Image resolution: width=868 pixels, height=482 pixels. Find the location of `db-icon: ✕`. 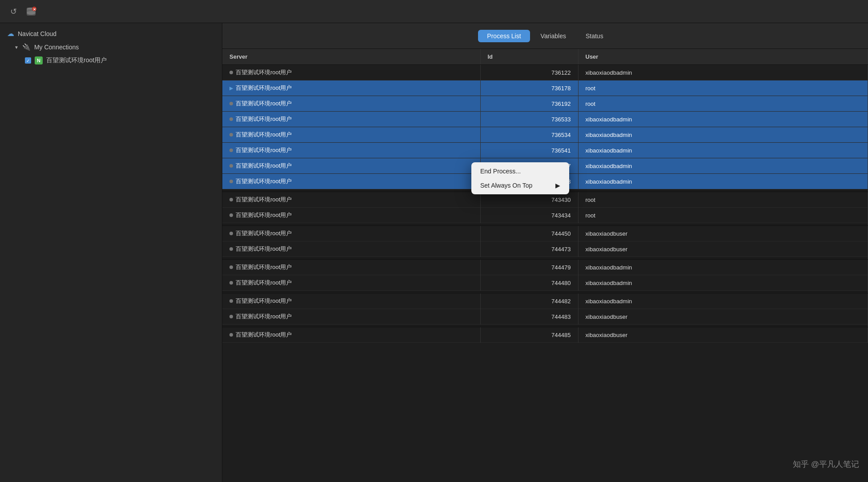

db-icon: ✕ is located at coordinates (31, 12).